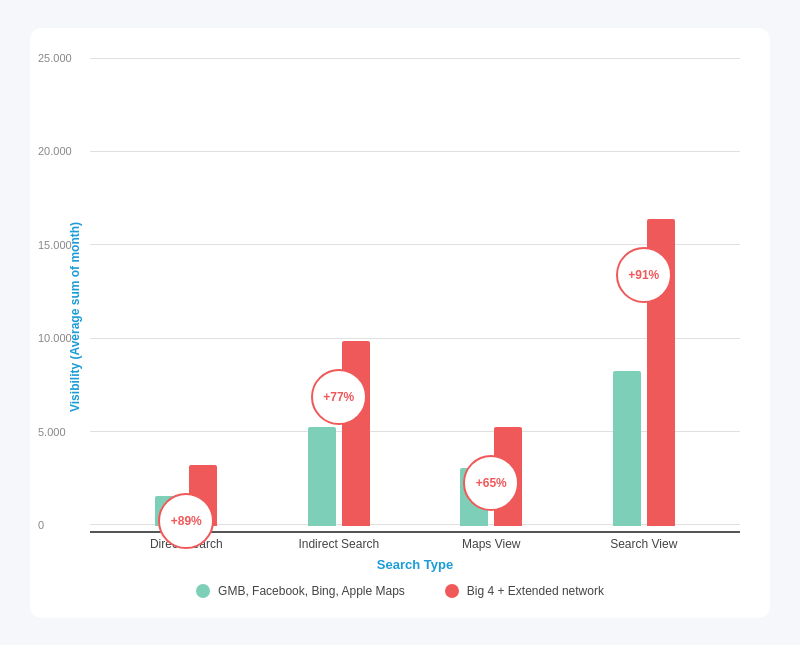 Image resolution: width=800 pixels, height=645 pixels. Describe the element at coordinates (400, 591) in the screenshot. I see `legend: GMB, Facebook, Bing, Apple Maps Big 4 + …` at that location.